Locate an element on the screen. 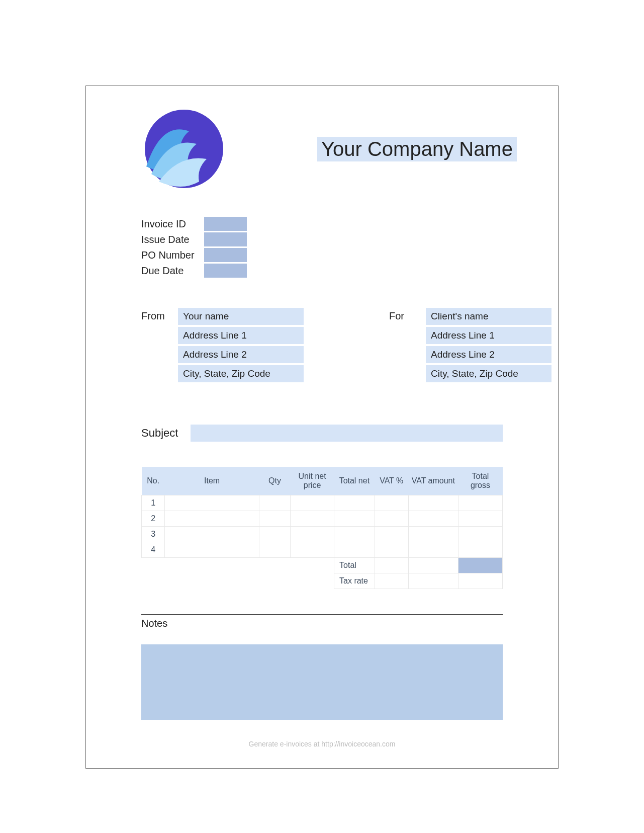 The width and height of the screenshot is (644, 833). col-no: No. is located at coordinates (153, 481).